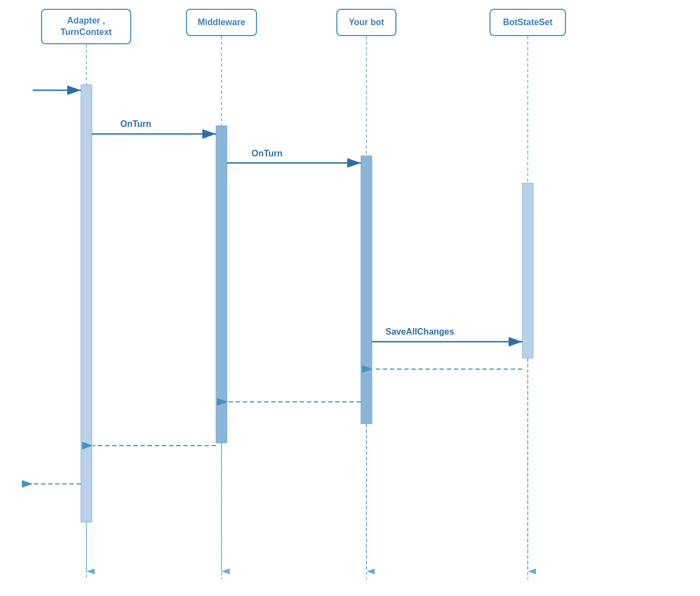 This screenshot has width=700, height=596. Describe the element at coordinates (221, 284) in the screenshot. I see `middleware-activation` at that location.